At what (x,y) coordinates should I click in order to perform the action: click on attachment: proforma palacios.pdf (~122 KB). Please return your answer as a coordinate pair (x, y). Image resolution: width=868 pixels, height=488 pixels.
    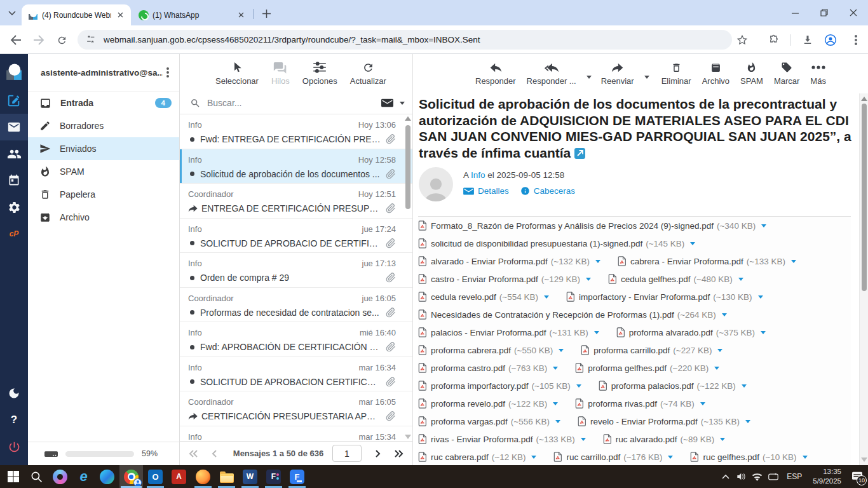
    Looking at the image, I should click on (672, 386).